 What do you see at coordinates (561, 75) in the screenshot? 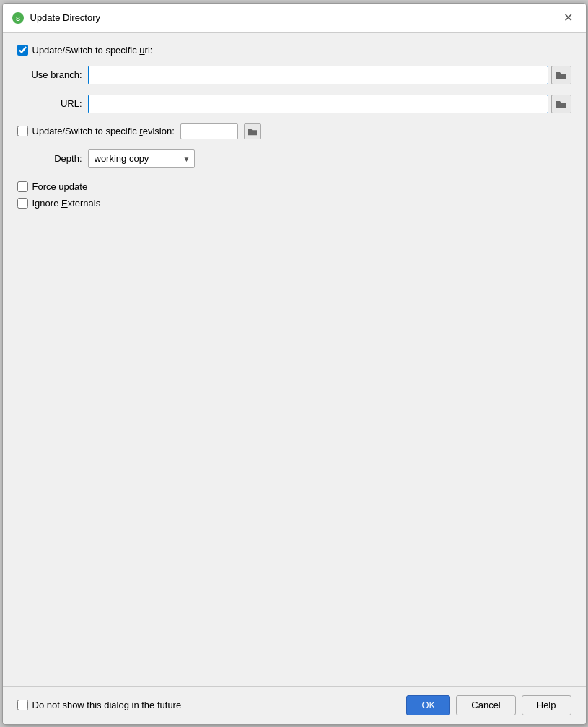
I see `branch-browse-button` at bounding box center [561, 75].